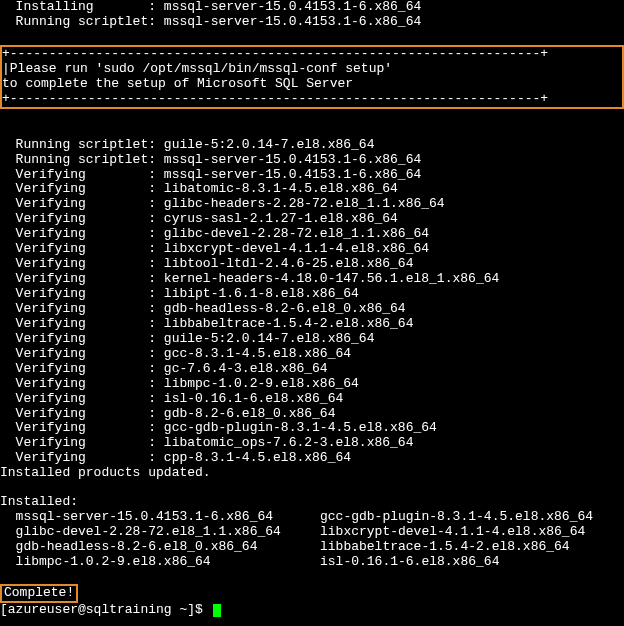  What do you see at coordinates (160, 532) in the screenshot?
I see `installed-pkg: glibc-devel-2.28-72.el8_1.1.x86_64` at bounding box center [160, 532].